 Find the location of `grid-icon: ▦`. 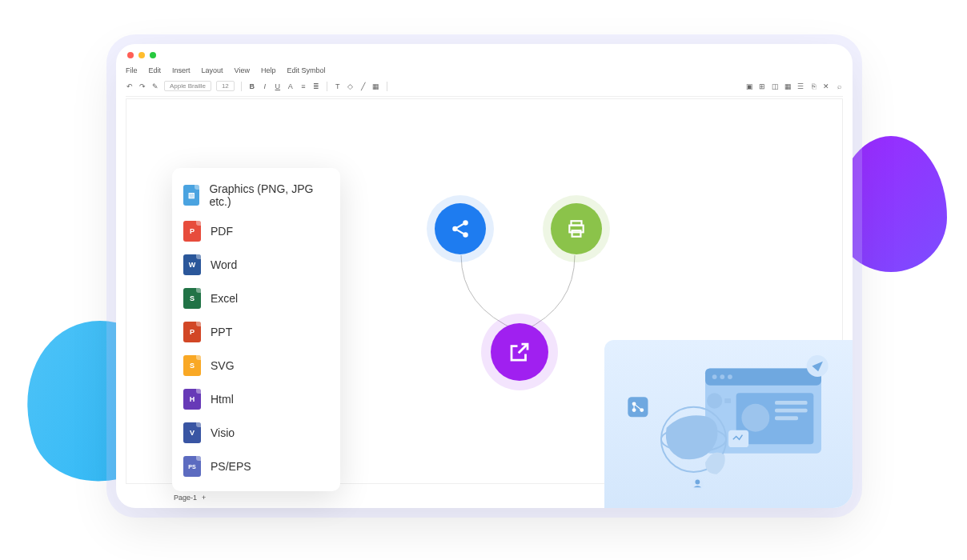

grid-icon: ▦ is located at coordinates (788, 86).